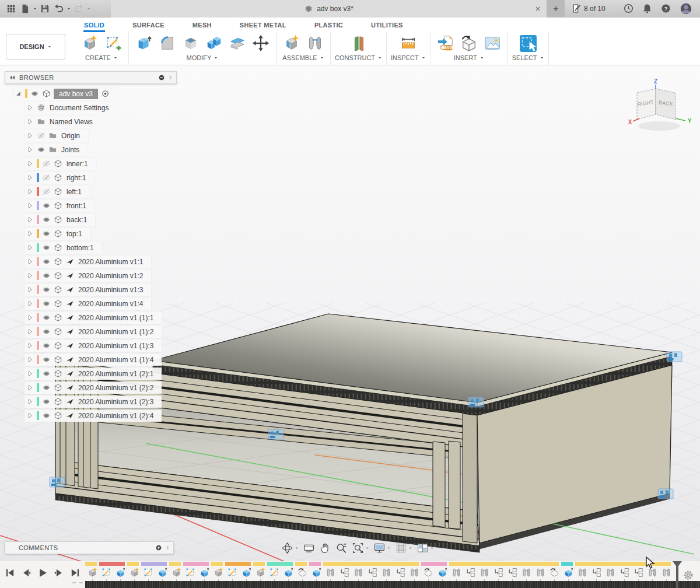 The width and height of the screenshot is (700, 588). What do you see at coordinates (75, 573) in the screenshot?
I see `skip-end-button` at bounding box center [75, 573].